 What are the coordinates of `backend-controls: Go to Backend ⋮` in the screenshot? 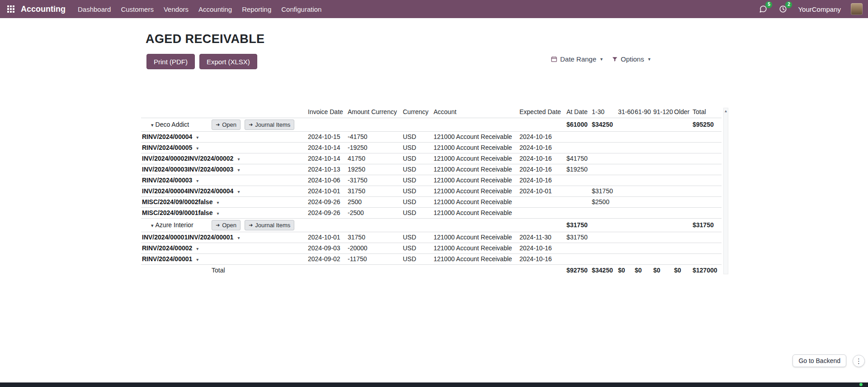 It's located at (829, 361).